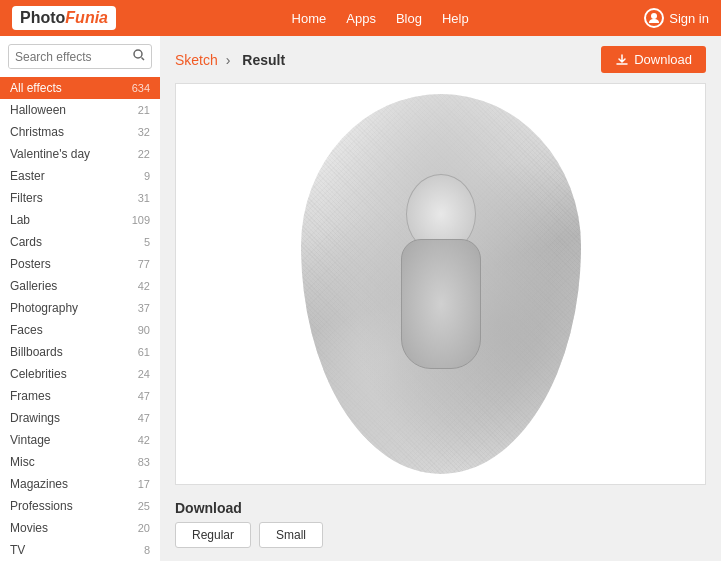  Describe the element at coordinates (28, 176) in the screenshot. I see `sidebar-item-label: Easter` at that location.